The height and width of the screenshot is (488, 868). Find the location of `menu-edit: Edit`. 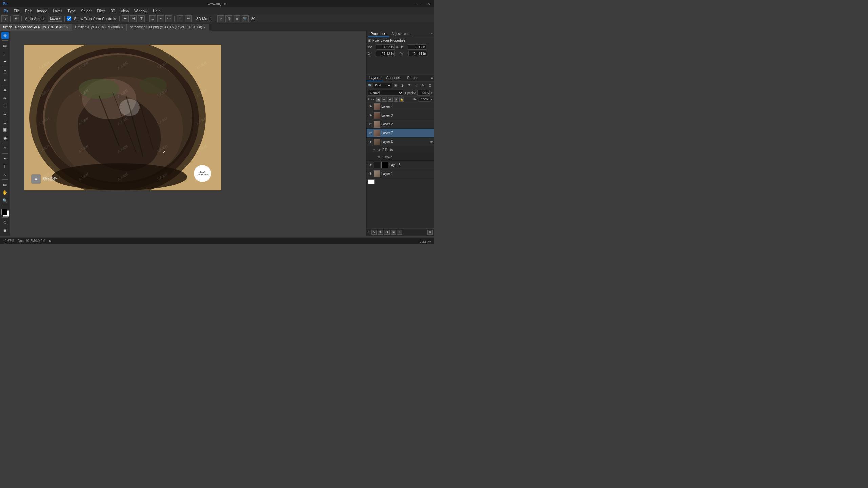

menu-edit: Edit is located at coordinates (28, 11).